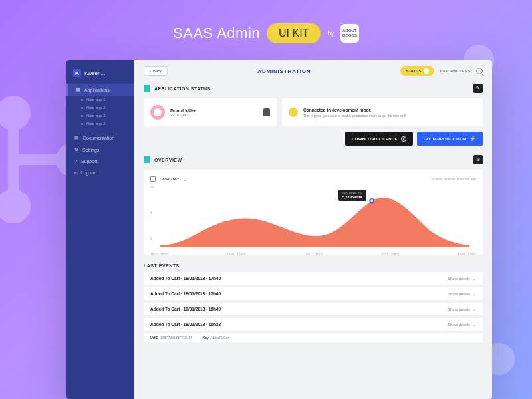  I want to click on connection-subtitle: This is great, you need to enable produc…, so click(355, 116).